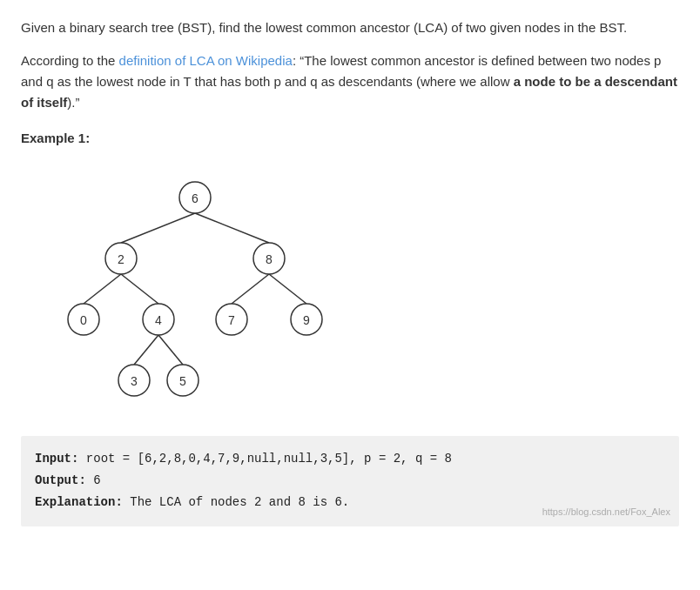 The height and width of the screenshot is (590, 700). Describe the element at coordinates (350, 137) in the screenshot. I see `example-label: Example 1:` at that location.